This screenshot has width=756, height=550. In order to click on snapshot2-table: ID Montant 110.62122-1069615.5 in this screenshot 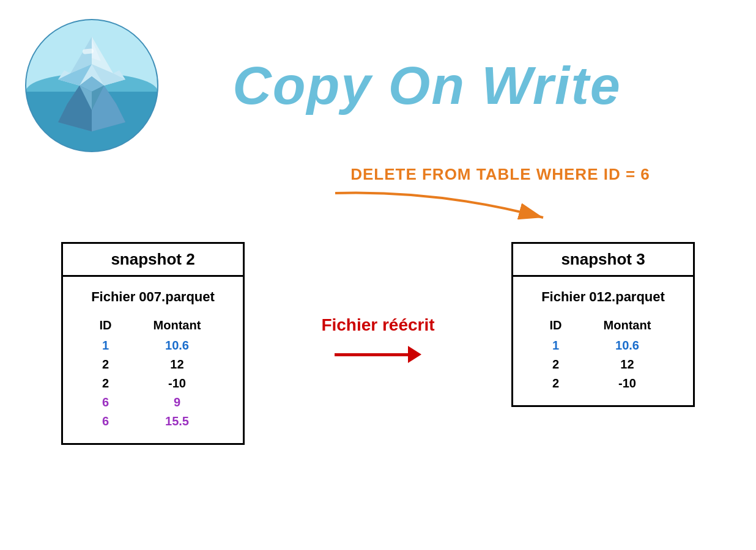, I will do `click(153, 373)`.